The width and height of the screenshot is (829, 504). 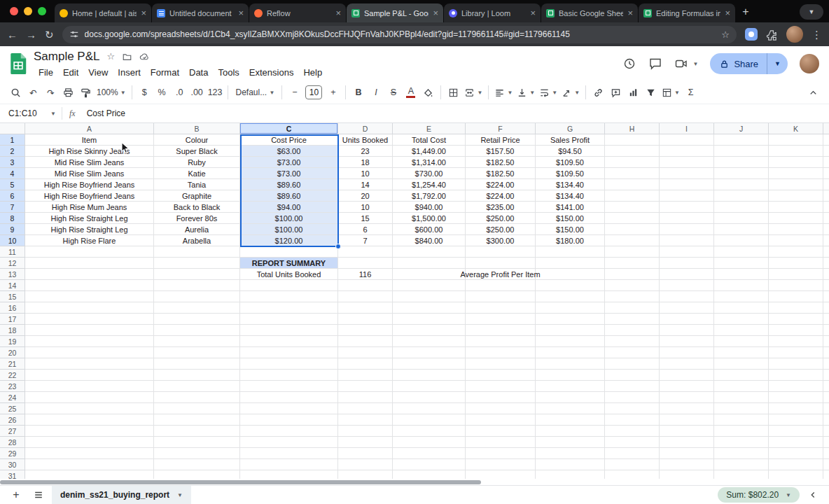 What do you see at coordinates (197, 252) in the screenshot?
I see `cell-B11` at bounding box center [197, 252].